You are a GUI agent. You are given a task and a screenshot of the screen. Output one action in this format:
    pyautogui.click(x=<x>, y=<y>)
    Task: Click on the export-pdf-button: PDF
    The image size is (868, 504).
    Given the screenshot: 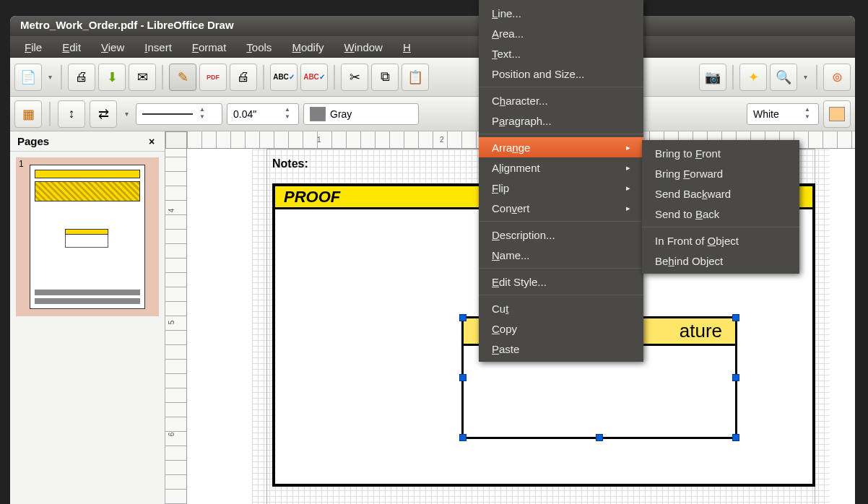 What is the action you would take?
    pyautogui.click(x=213, y=77)
    